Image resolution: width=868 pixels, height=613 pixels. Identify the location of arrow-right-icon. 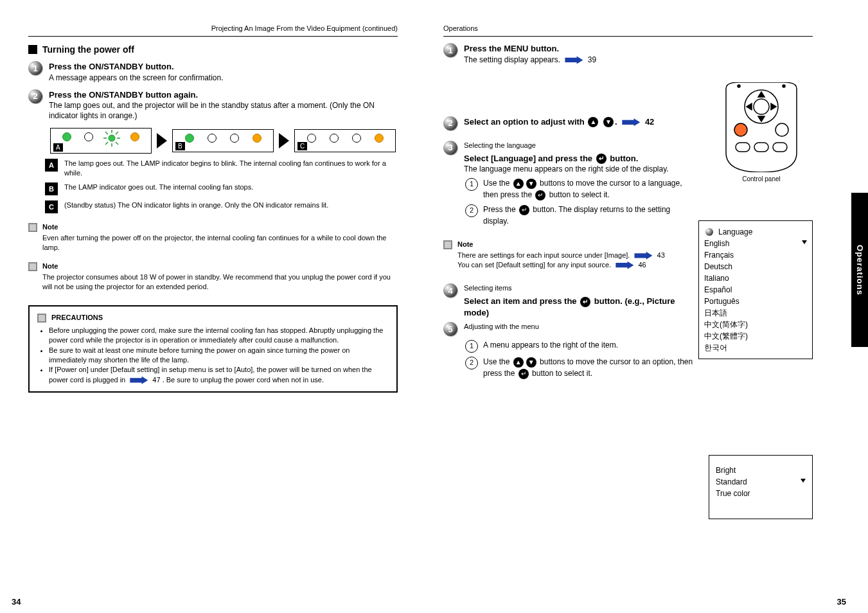
(162, 141).